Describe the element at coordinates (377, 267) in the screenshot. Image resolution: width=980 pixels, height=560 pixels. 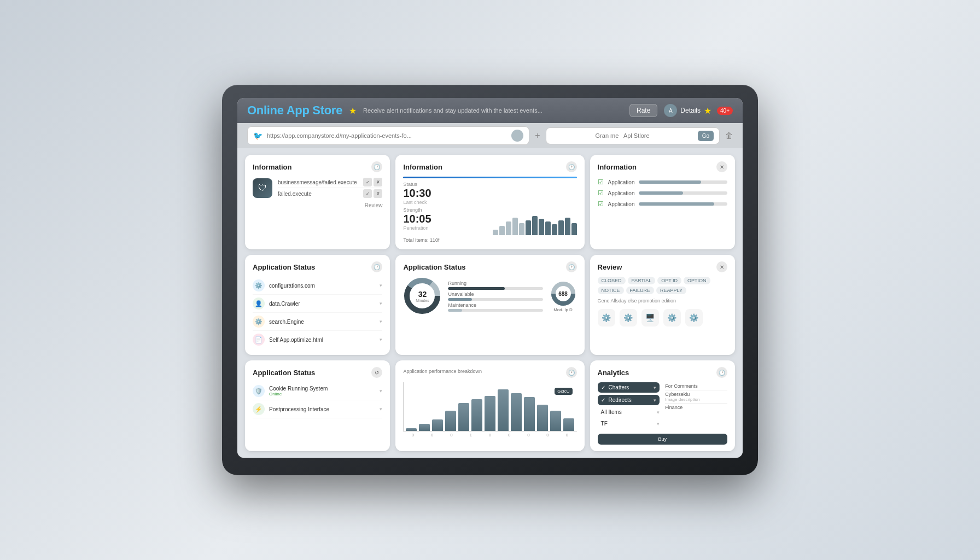
I see `app-status-1-icon-btn: 🕐` at that location.